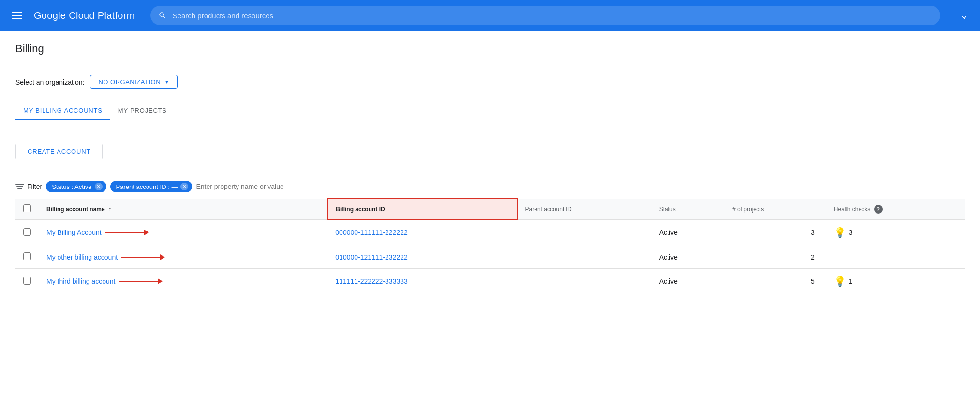 This screenshot has height=404, width=980. I want to click on row2-projects: 2, so click(775, 257).